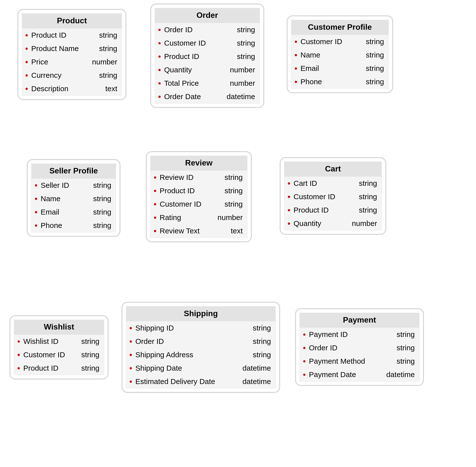 The height and width of the screenshot is (467, 476). I want to click on attribute-row: Shipping IDstring, so click(201, 328).